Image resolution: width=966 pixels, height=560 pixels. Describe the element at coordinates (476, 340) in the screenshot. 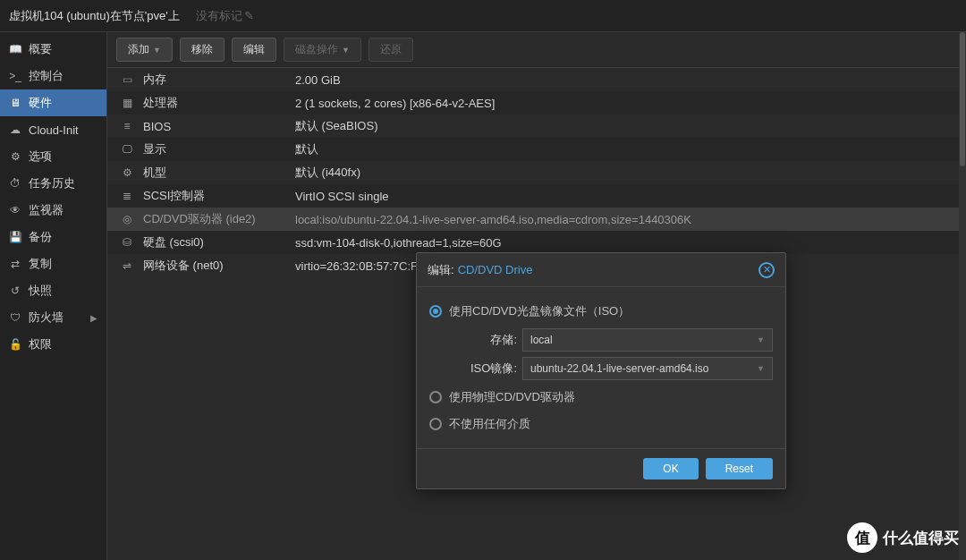

I see `storage-label: 存储:` at that location.